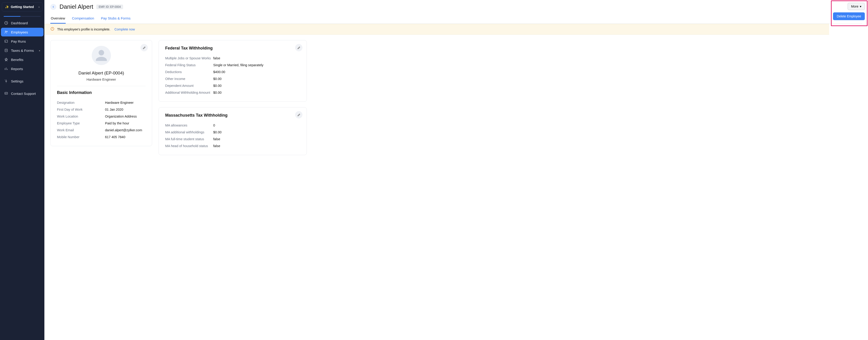  Describe the element at coordinates (232, 125) in the screenshot. I see `kv-row: MA allowances0` at that location.